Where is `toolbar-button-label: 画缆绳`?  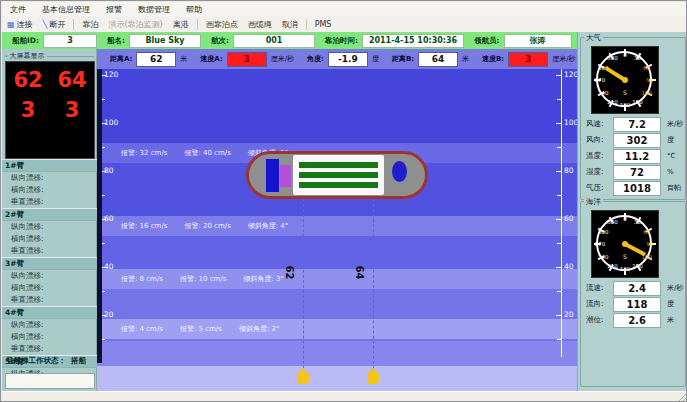
toolbar-button-label: 画缆绳 is located at coordinates (260, 24).